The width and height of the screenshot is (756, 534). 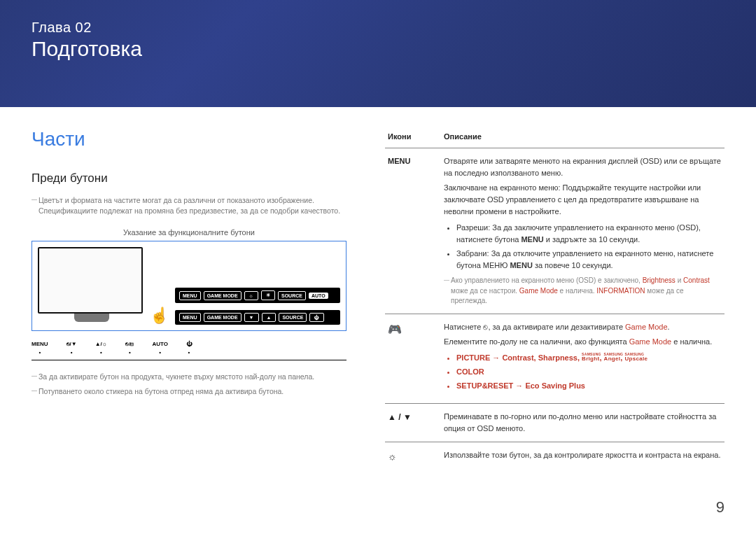 I want to click on panel-power: ⏻, so click(x=189, y=349).